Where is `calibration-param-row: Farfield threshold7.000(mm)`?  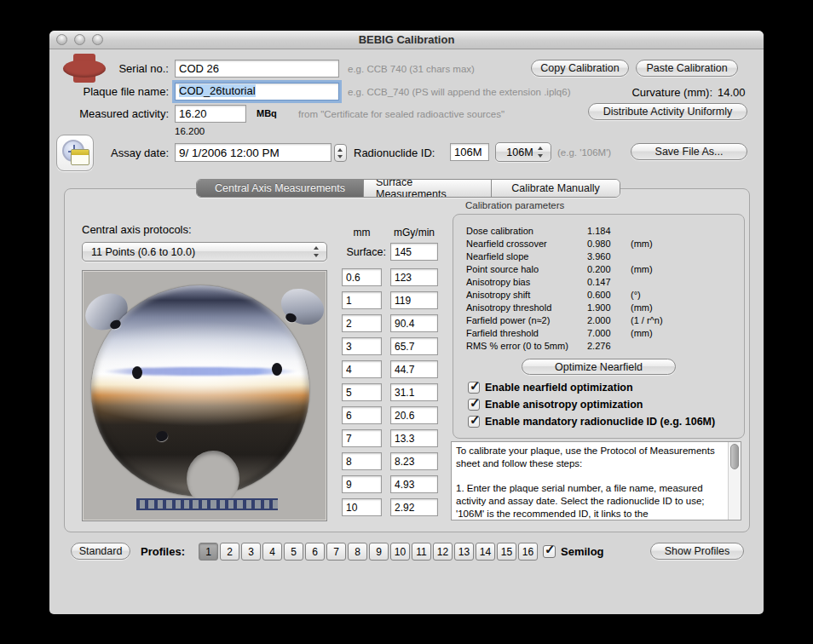 calibration-param-row: Farfield threshold7.000(mm) is located at coordinates (503, 334).